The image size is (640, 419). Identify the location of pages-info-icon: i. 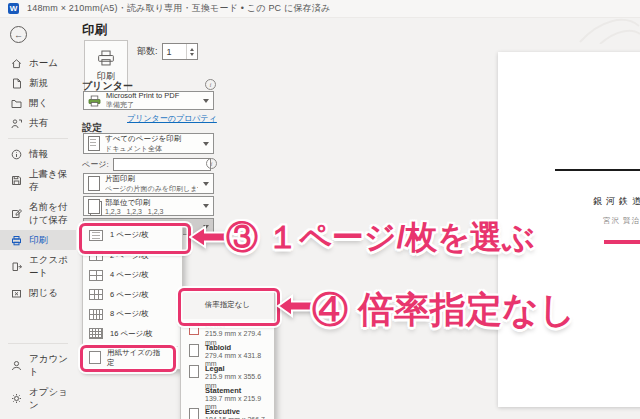
(212, 164).